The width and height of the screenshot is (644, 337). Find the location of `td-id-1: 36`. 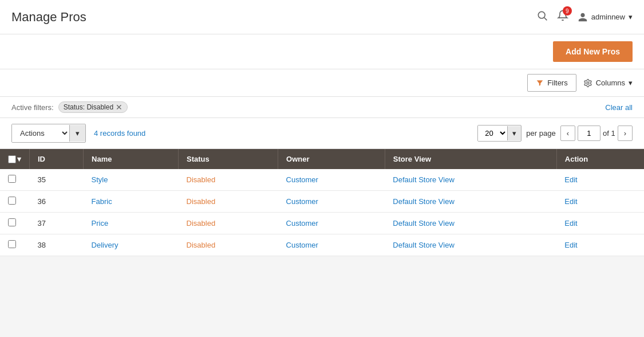

td-id-1: 36 is located at coordinates (57, 202).